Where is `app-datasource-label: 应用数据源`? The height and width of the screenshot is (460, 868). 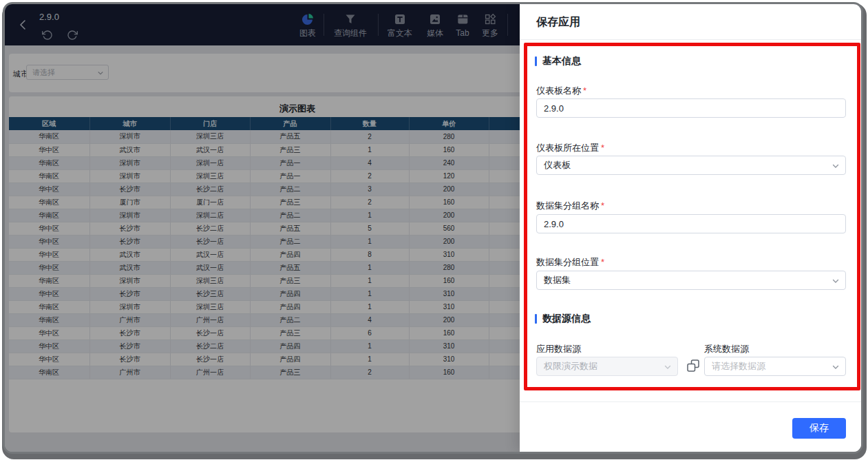 app-datasource-label: 应用数据源 is located at coordinates (559, 349).